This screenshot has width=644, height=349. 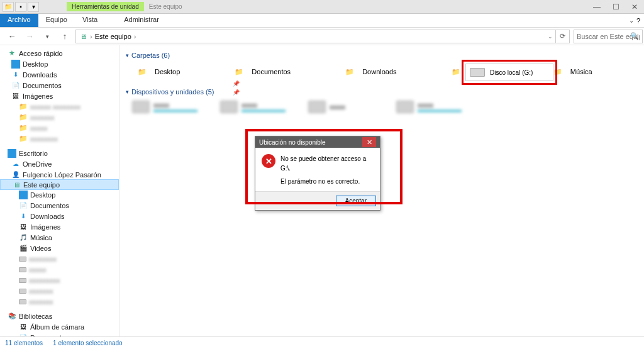 What do you see at coordinates (33, 7) in the screenshot?
I see `qat-dropdown: ▾` at bounding box center [33, 7].